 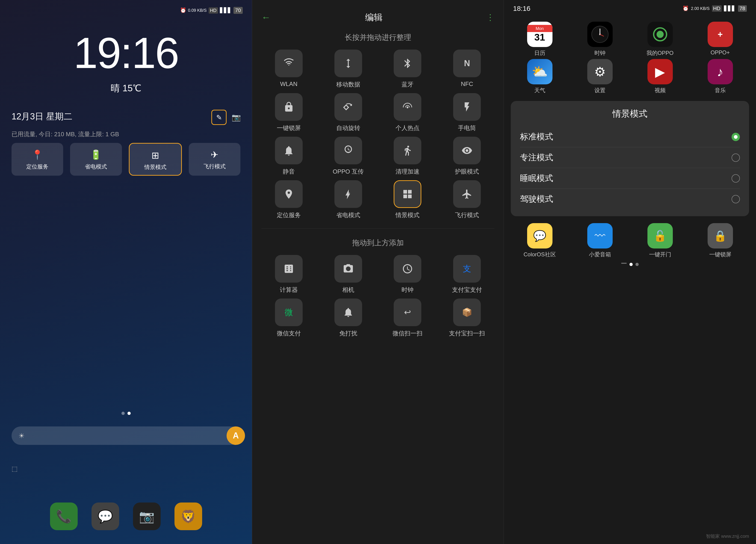 I want to click on tile-location-label: 定位服务, so click(x=37, y=167).